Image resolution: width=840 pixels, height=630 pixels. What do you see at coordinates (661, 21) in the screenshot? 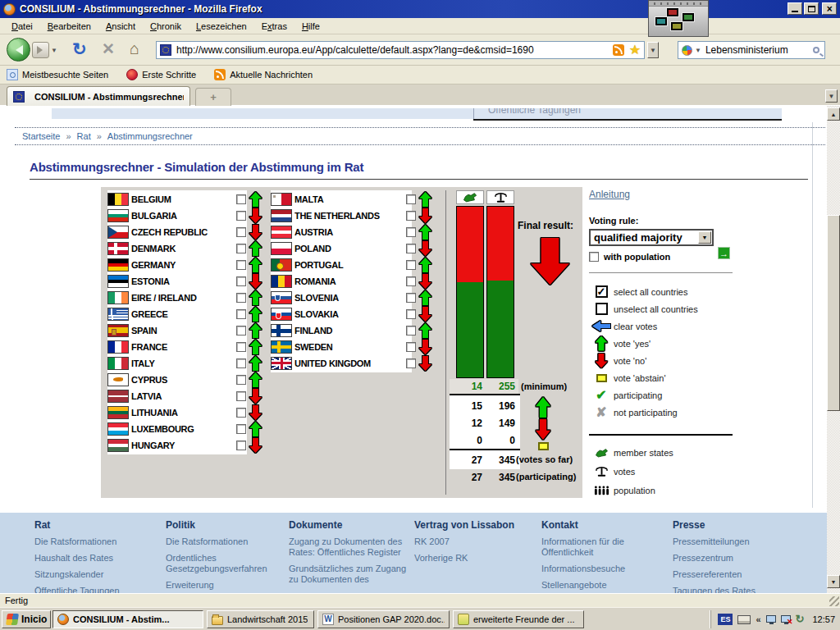
I see `pager-cell-teal` at bounding box center [661, 21].